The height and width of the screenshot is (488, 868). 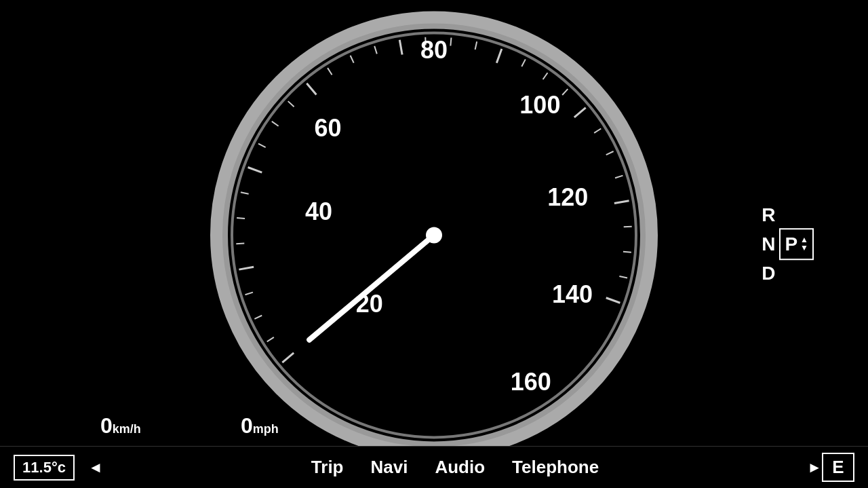 I want to click on gear-indicator: R N P ▲ ▼ D, so click(x=788, y=244).